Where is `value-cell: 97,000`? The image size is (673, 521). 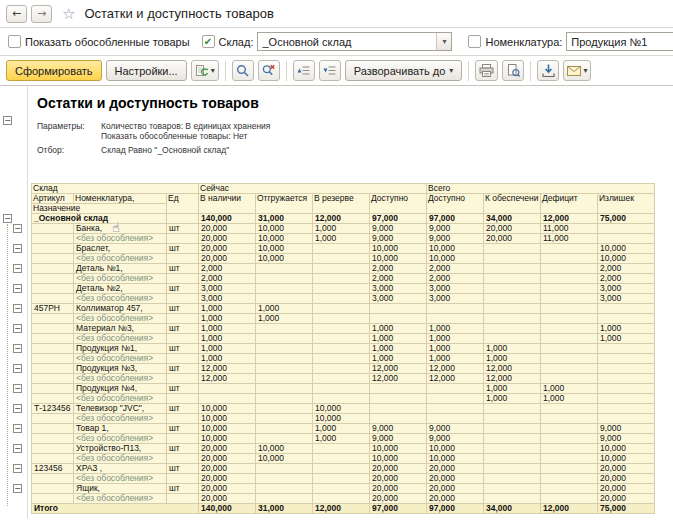
value-cell: 97,000 is located at coordinates (398, 509).